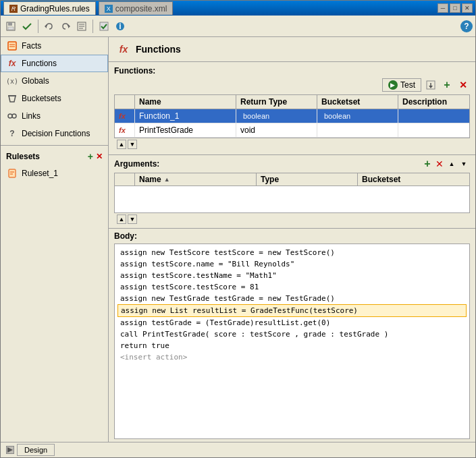 The width and height of the screenshot is (476, 458). I want to click on table-row: fx PrintTestGrade void, so click(292, 131).